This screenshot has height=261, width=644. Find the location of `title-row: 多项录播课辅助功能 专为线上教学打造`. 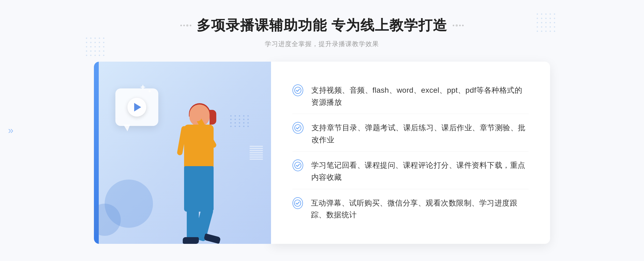

title-row: 多项录播课辅助功能 专为线上教学打造 is located at coordinates (322, 25).